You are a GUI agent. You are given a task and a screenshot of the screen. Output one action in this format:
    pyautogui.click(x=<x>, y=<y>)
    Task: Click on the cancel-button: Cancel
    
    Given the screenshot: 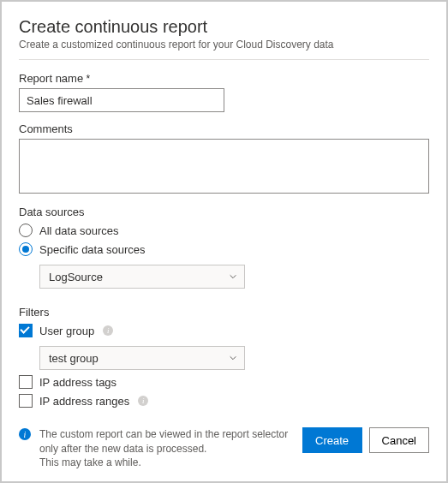 What is the action you would take?
    pyautogui.click(x=399, y=440)
    